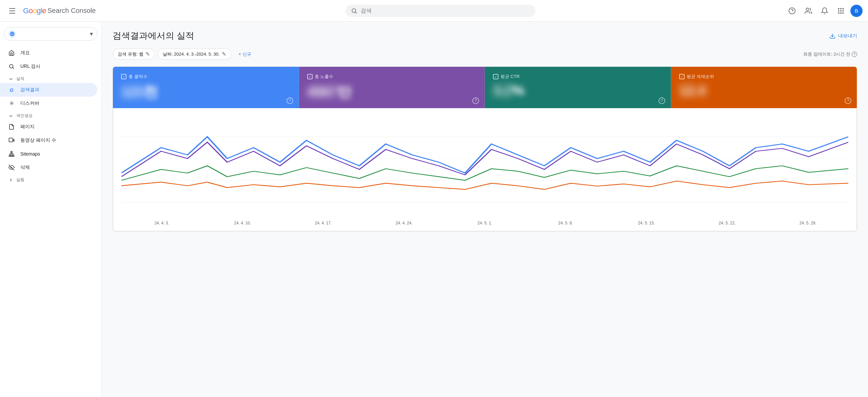 The height and width of the screenshot is (397, 868). What do you see at coordinates (51, 78) in the screenshot?
I see `sidebar-section-performance: 실적` at bounding box center [51, 78].